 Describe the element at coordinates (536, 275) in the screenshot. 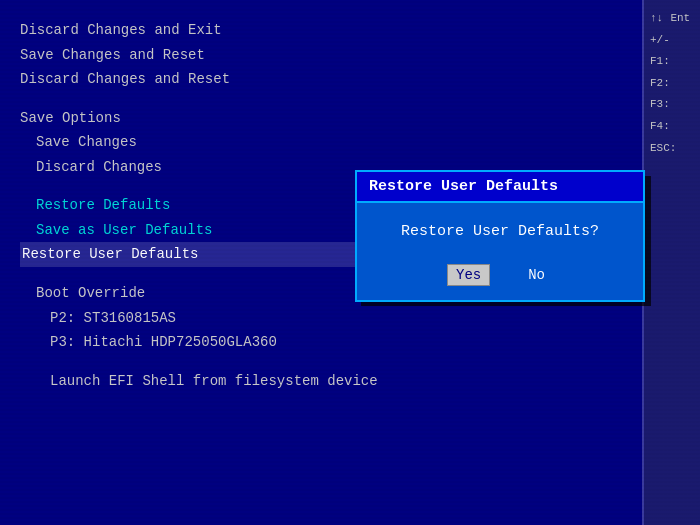

I see `no-button: No` at that location.